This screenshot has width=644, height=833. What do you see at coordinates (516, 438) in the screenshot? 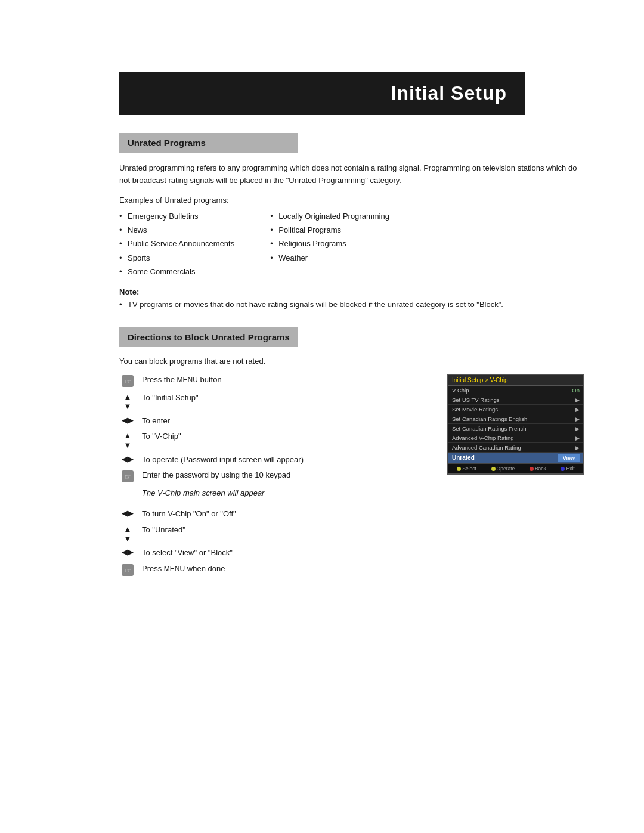
I see `tv-menu-advchip: Advanced V-Chip Rating ▶` at bounding box center [516, 438].